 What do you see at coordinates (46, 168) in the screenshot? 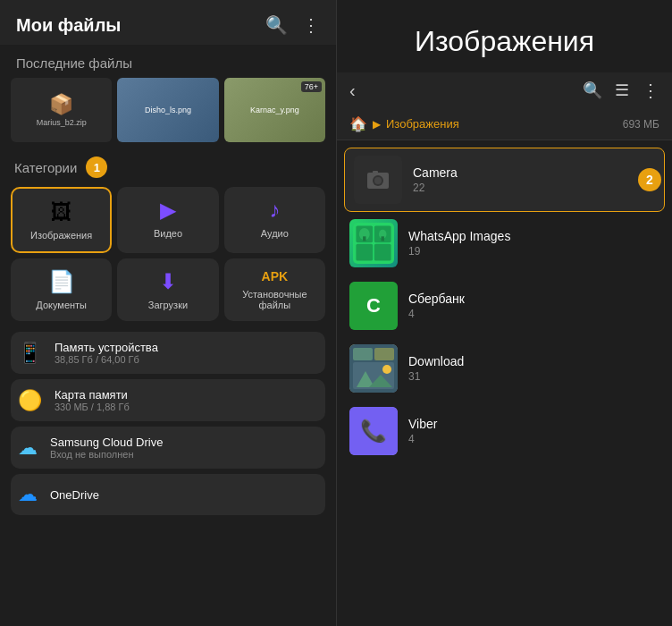
I see `categories-text: Категории` at bounding box center [46, 168].